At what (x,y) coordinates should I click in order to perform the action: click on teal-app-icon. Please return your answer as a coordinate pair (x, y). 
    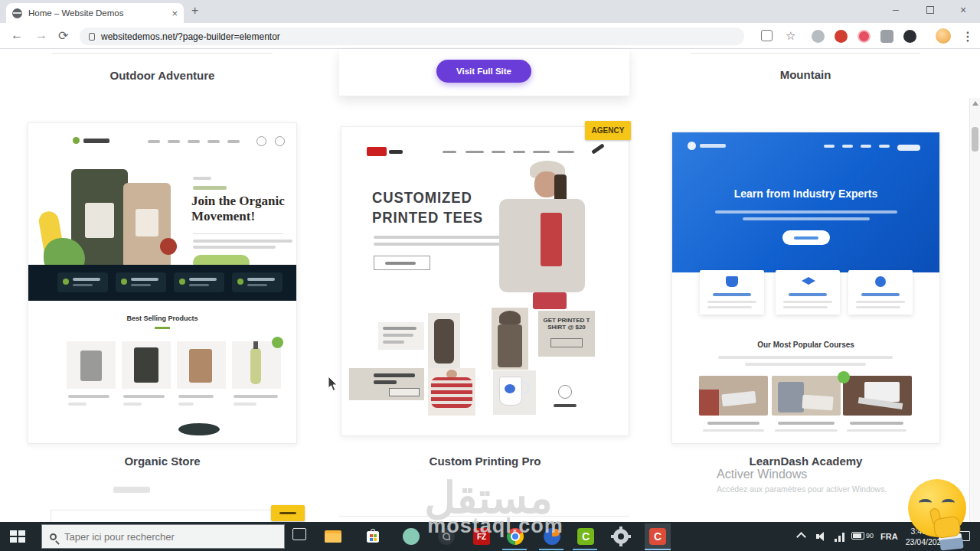
    Looking at the image, I should click on (411, 536).